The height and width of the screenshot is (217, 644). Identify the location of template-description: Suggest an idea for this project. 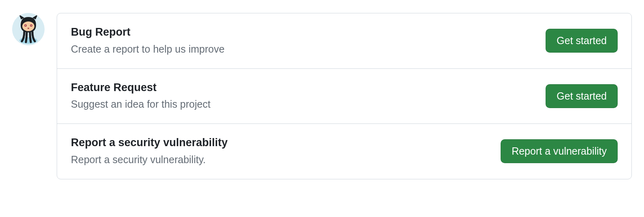
(141, 104).